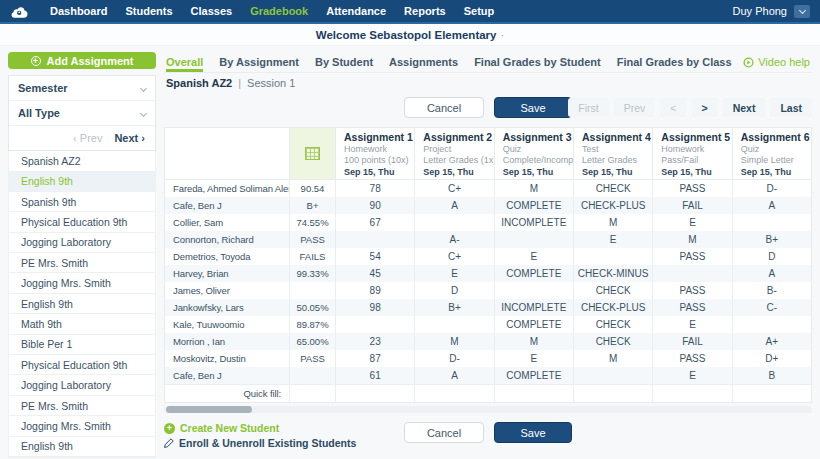 The image size is (820, 459). I want to click on overall-grade-column-header, so click(312, 154).